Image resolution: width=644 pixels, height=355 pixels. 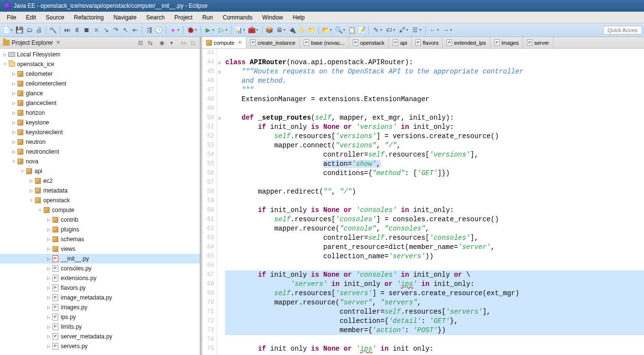 What do you see at coordinates (100, 210) in the screenshot?
I see `tree-item-compute: ▿compute` at bounding box center [100, 210].